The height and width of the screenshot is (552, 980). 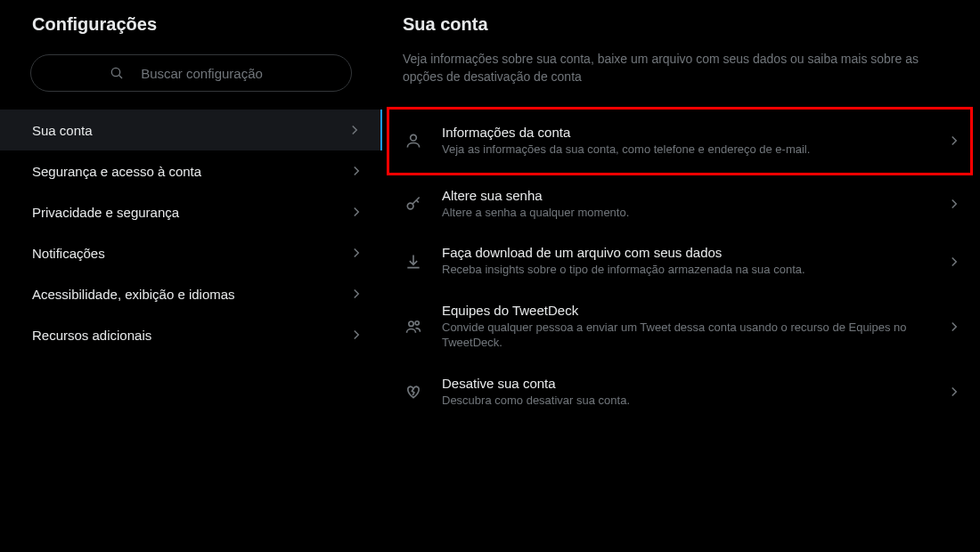 I want to click on nav-item-label: Segurança e acesso à conta, so click(x=117, y=171).